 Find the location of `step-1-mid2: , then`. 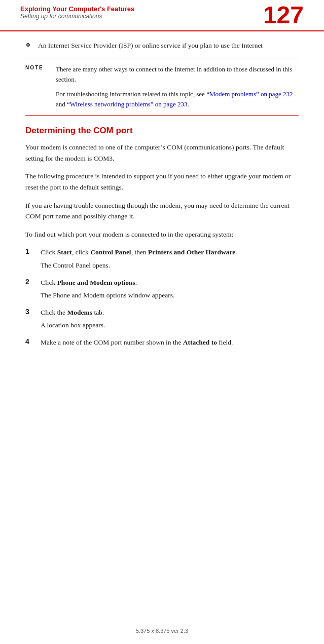

step-1-mid2: , then is located at coordinates (140, 252).